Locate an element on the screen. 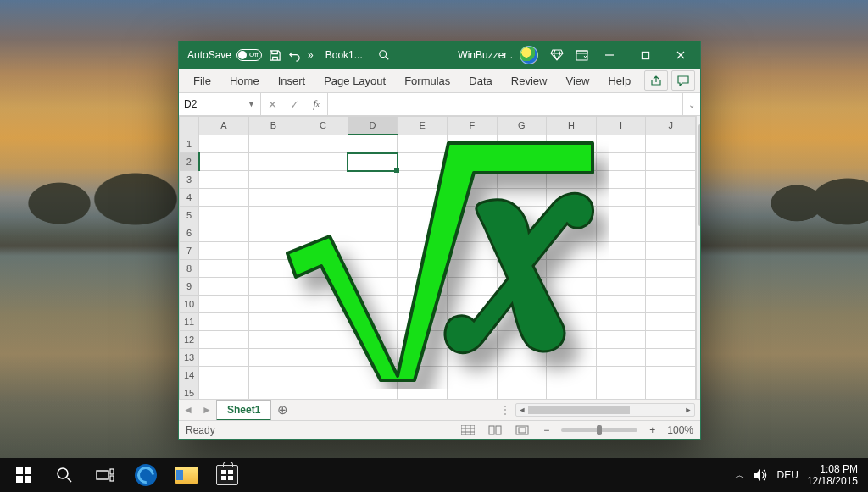 The width and height of the screenshot is (868, 492). scroll-right-icon: ► is located at coordinates (688, 410).